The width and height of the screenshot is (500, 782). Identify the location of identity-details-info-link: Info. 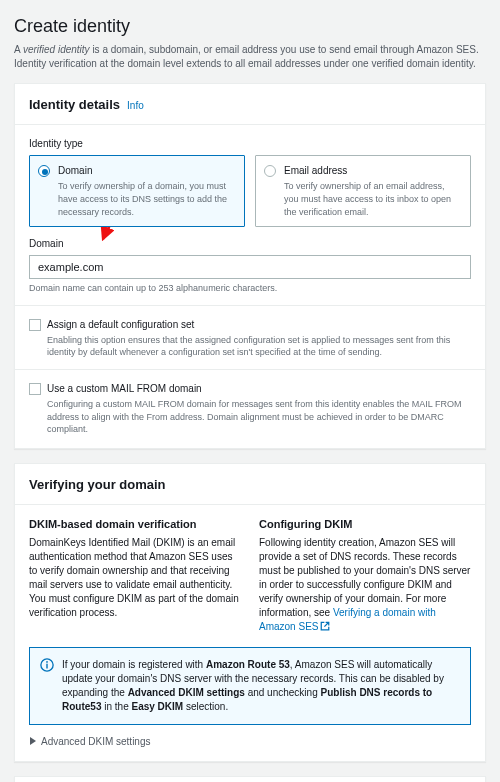
(136, 106).